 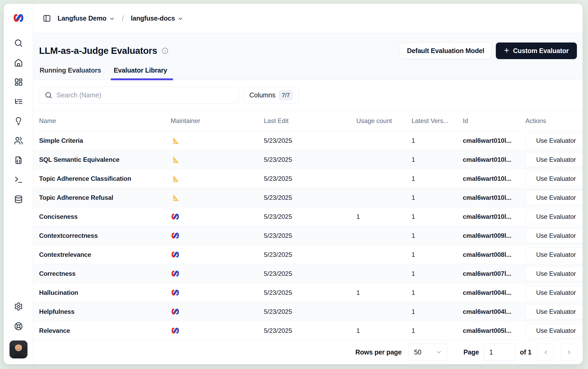 I want to click on table-row: Relevance5/23/202511cmal6wart005l...Use …, so click(x=308, y=330).